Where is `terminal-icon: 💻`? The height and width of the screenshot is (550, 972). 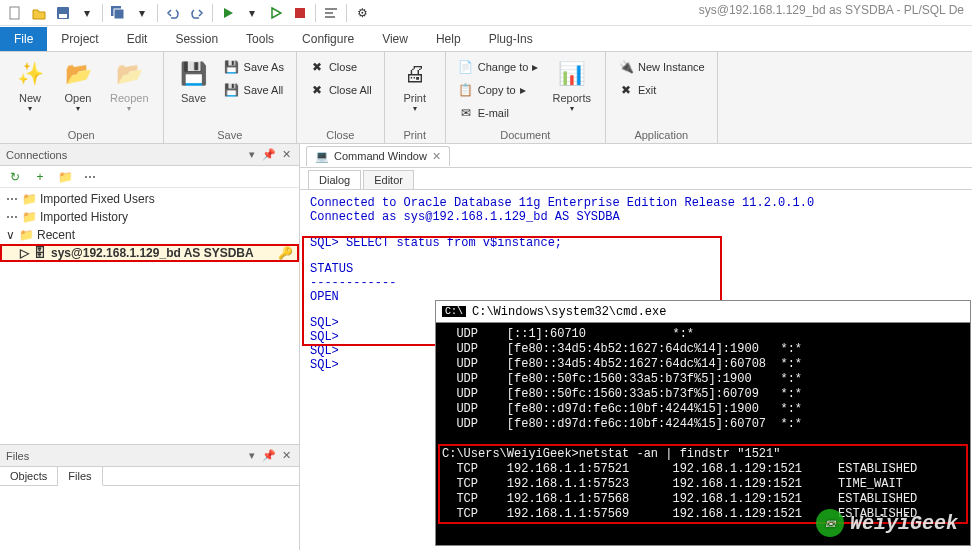
terminal-icon: 💻 is located at coordinates (322, 156).